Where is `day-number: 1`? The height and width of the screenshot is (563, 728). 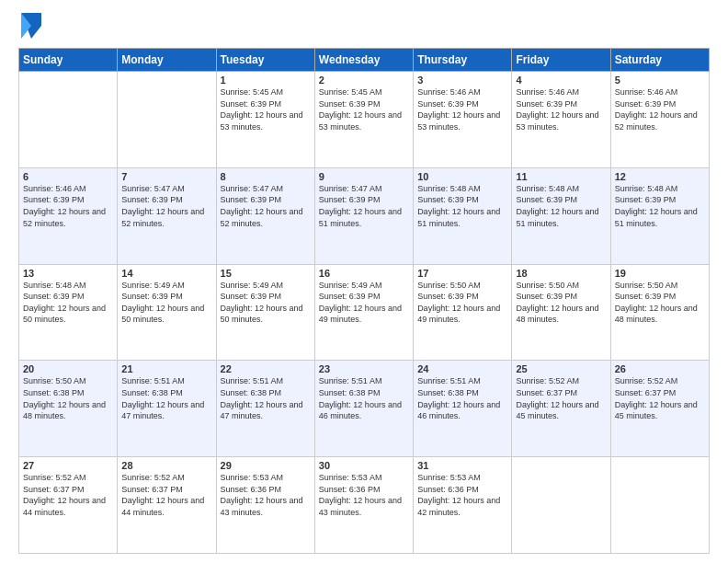 day-number: 1 is located at coordinates (266, 80).